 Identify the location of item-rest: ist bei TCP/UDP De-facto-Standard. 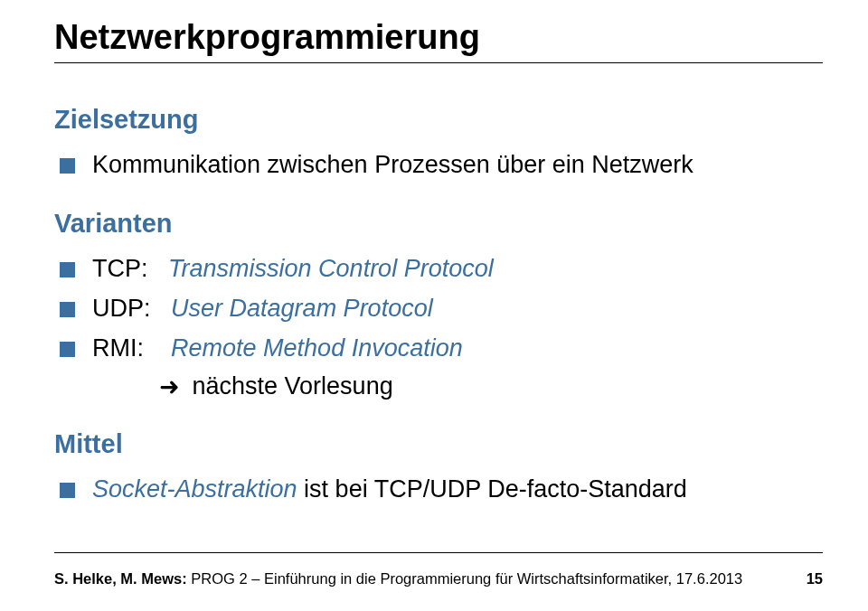
(492, 489).